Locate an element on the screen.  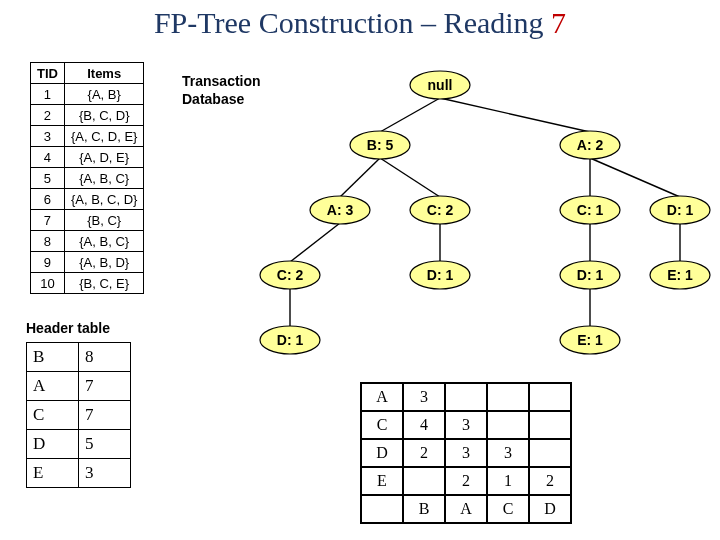
header-table-label: Header table is located at coordinates (68, 328).